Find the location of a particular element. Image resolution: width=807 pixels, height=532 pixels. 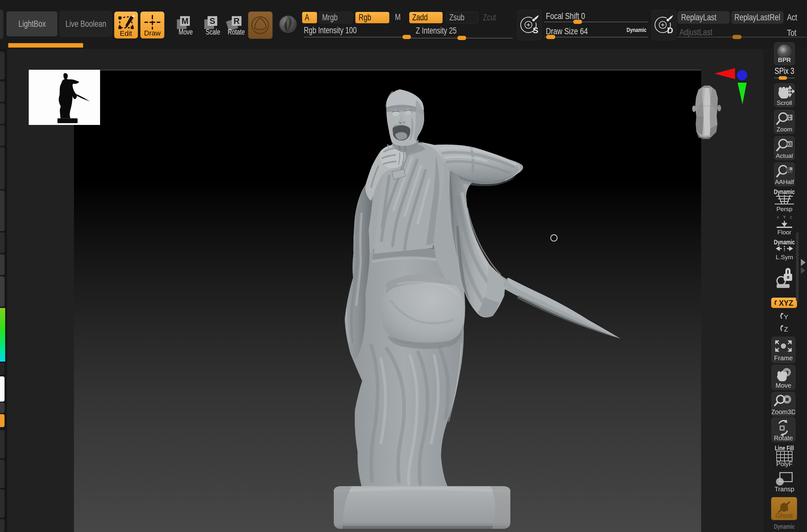

svg-text: Move is located at coordinates (784, 385).